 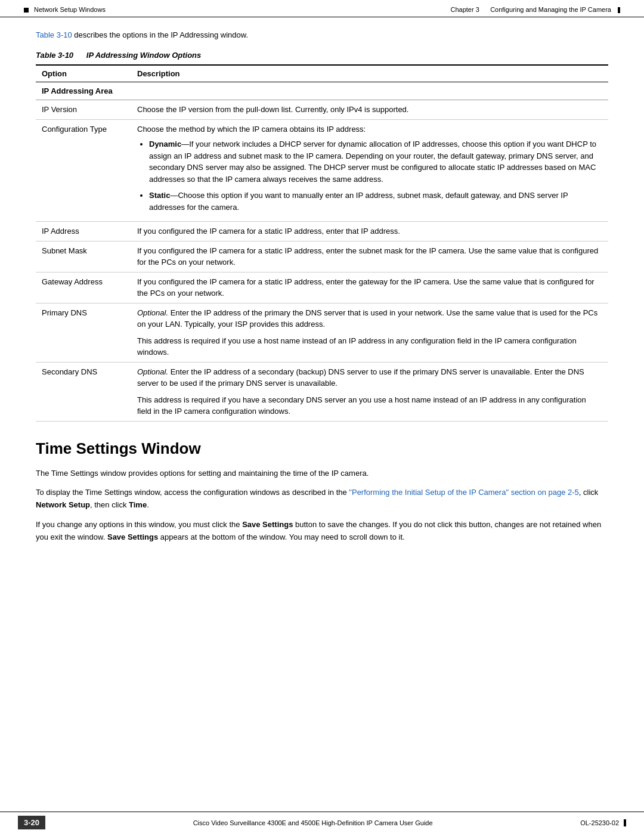 What do you see at coordinates (83, 256) in the screenshot?
I see `option-subnet-mask: Subnet Mask` at bounding box center [83, 256].